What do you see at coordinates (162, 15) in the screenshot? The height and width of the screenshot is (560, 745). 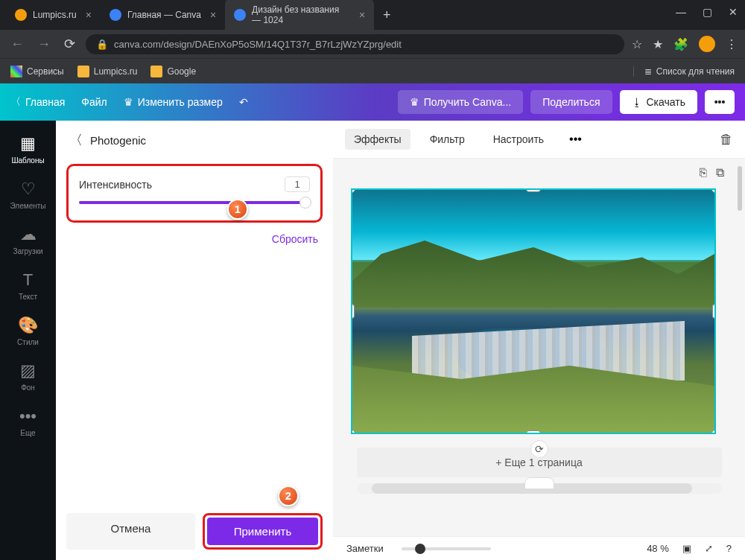 I see `tab-canva-home: Главная — Canva ×` at bounding box center [162, 15].